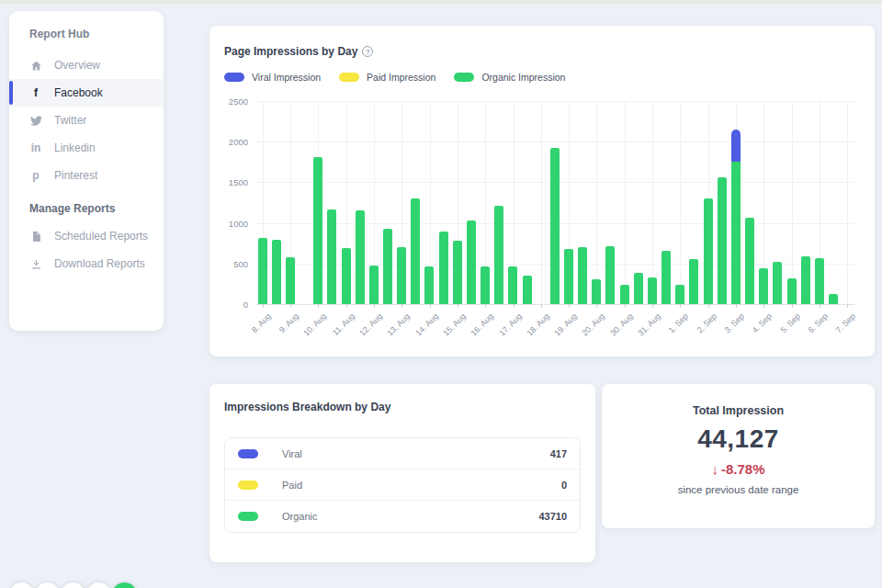 This screenshot has height=588, width=882. I want to click on home-icon, so click(36, 65).